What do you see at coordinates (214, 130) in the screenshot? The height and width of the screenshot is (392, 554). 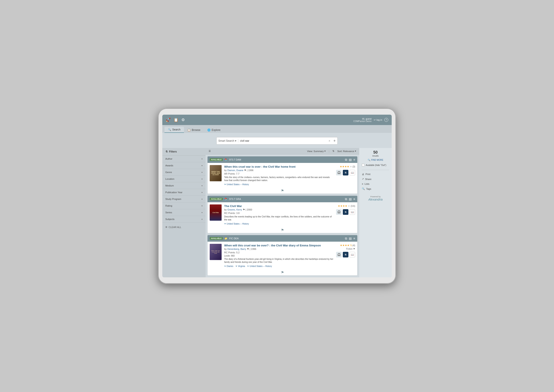 I see `tab-explore: 🌐 Explore` at bounding box center [214, 130].